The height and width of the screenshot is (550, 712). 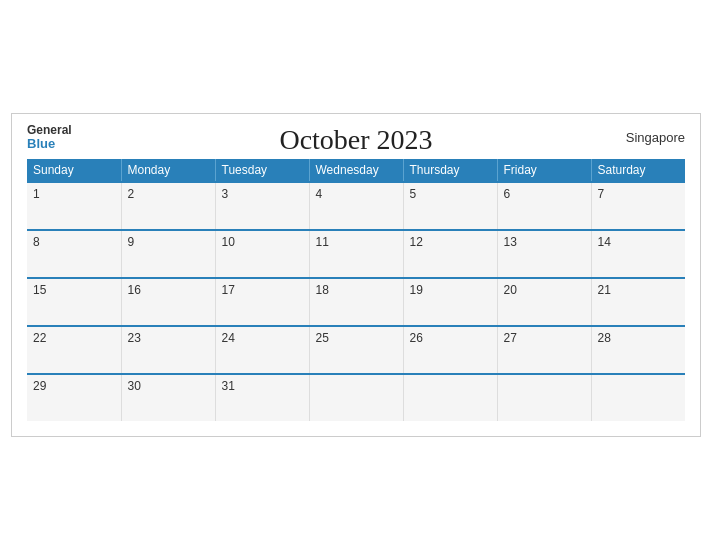 I want to click on calendar-day-cell: 8, so click(x=74, y=254).